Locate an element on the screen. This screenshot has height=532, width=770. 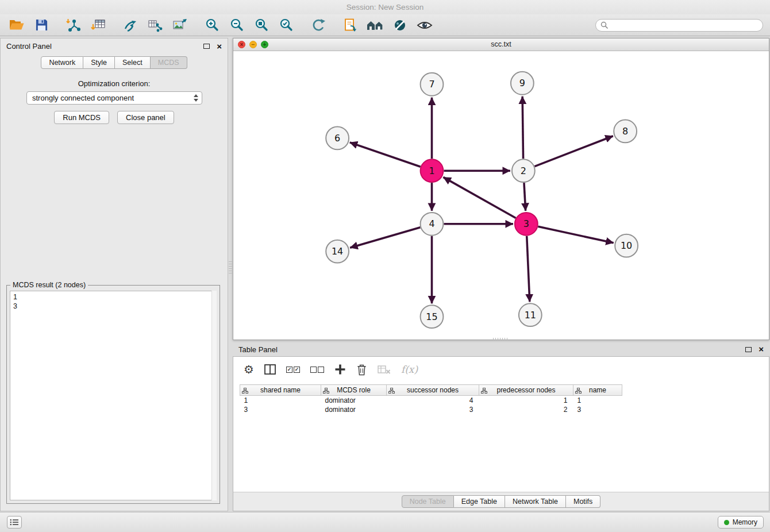
float-panel-icon is located at coordinates (207, 46).